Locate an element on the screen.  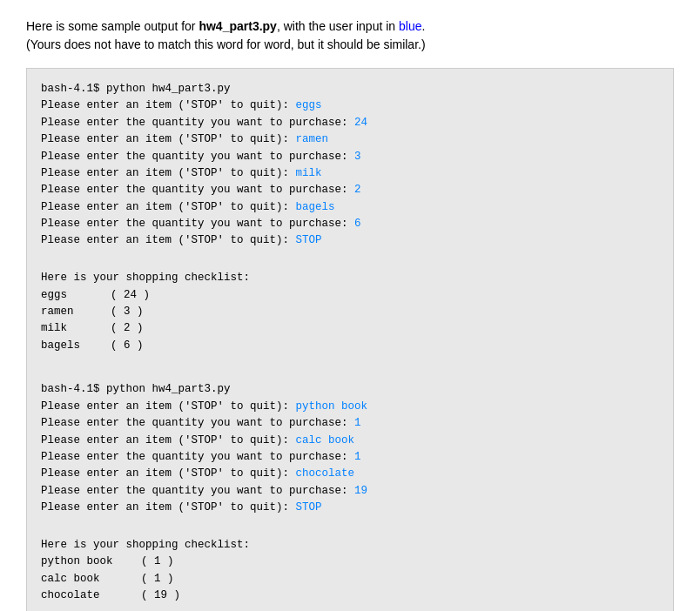
session1-line-8: Please enter the quantity you want to pu… is located at coordinates (350, 225).